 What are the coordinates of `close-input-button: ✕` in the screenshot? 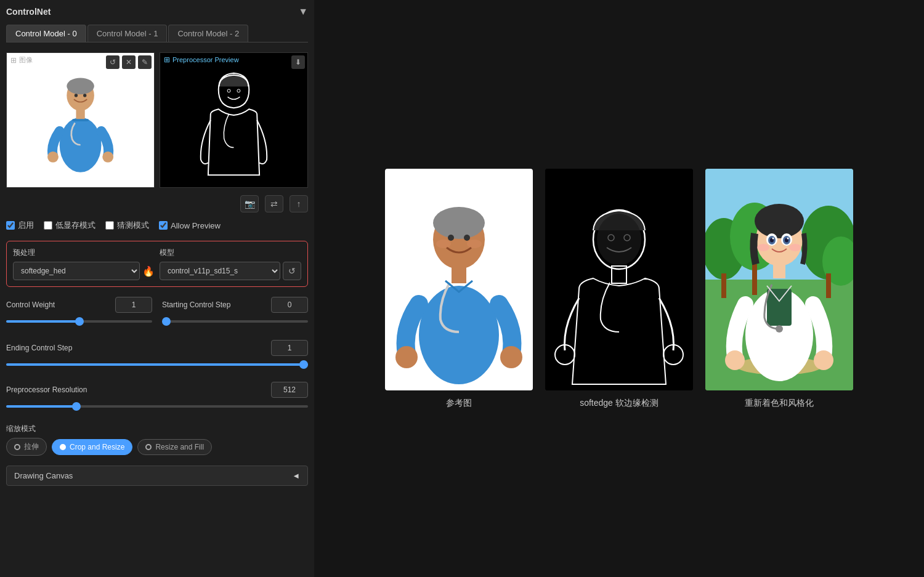 It's located at (129, 62).